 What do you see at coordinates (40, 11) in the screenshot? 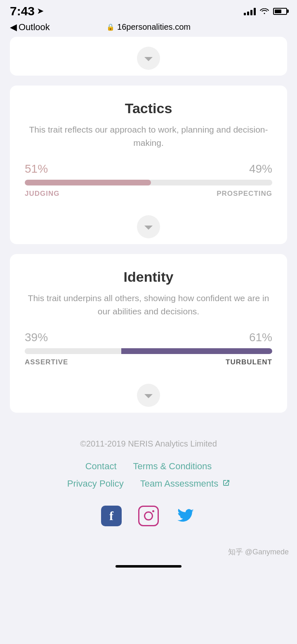
I see `location-icon: ➤` at bounding box center [40, 11].